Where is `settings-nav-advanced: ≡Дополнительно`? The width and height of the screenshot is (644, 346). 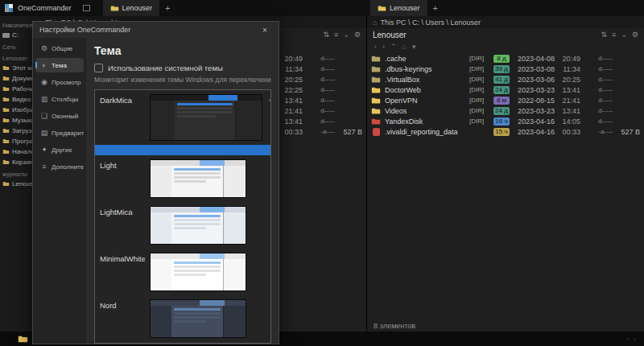 settings-nav-advanced: ≡Дополнительно is located at coordinates (60, 167).